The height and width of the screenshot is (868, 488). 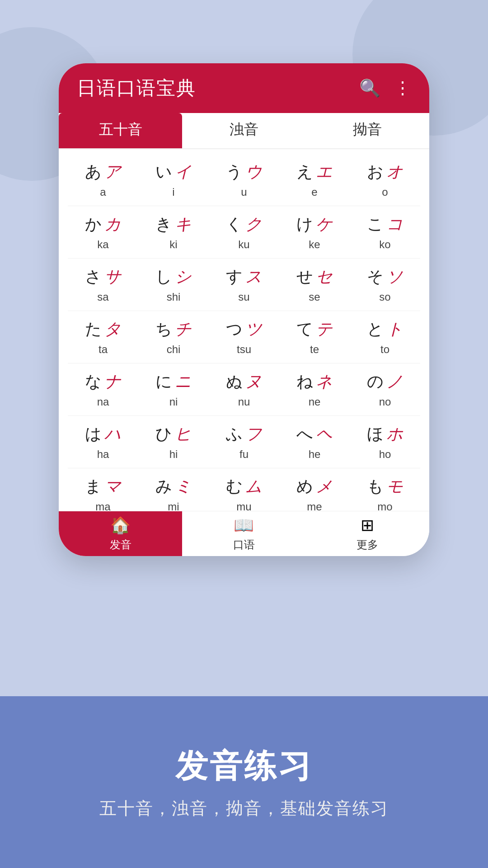 What do you see at coordinates (113, 434) in the screenshot?
I see `katakana-char: ハ` at bounding box center [113, 434].